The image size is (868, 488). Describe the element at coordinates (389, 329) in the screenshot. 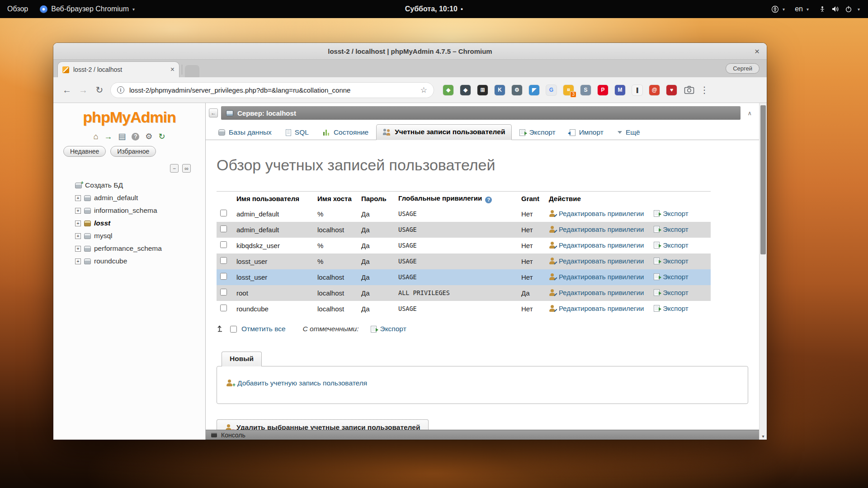

I see `export-selected-link: Экспорт` at that location.